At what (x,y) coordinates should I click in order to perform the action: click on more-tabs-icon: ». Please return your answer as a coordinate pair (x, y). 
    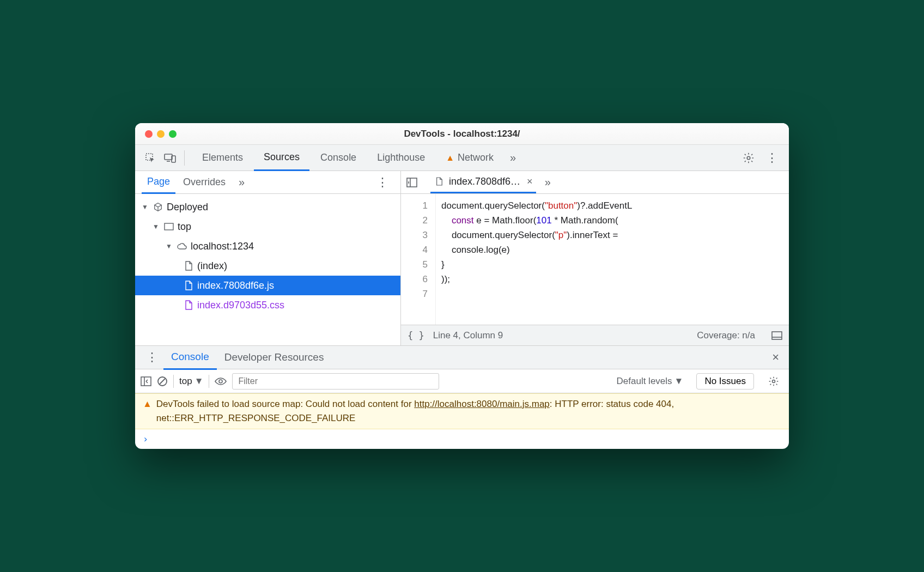
    Looking at the image, I should click on (513, 158).